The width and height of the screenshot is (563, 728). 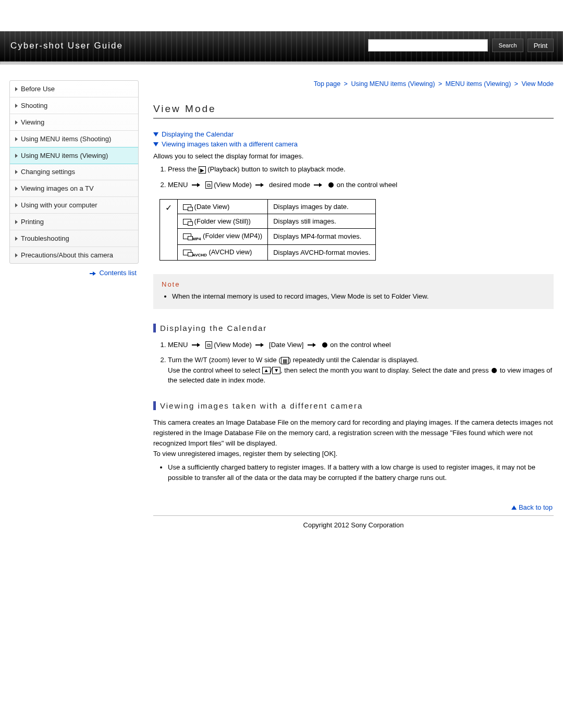 I want to click on step-2: MENU ⧉ (View Mode) desired mode on the c…, so click(x=361, y=185).